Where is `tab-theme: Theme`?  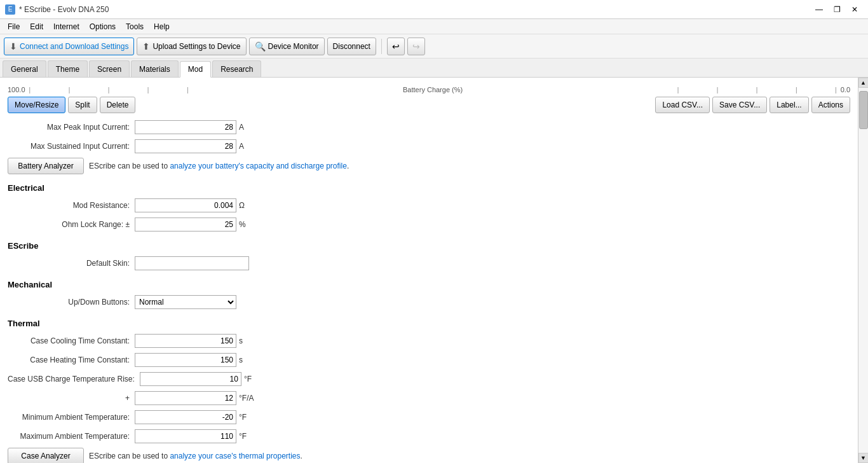
tab-theme: Theme is located at coordinates (67, 69).